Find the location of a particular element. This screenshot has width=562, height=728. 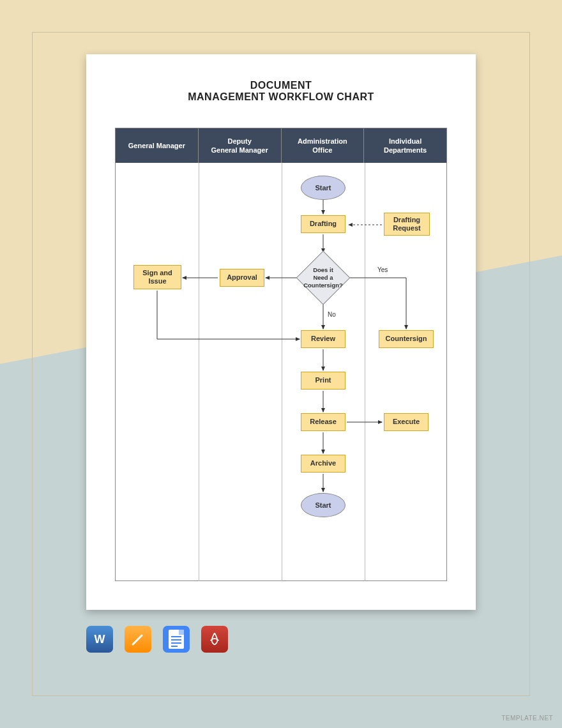

node-start: Start is located at coordinates (323, 188).